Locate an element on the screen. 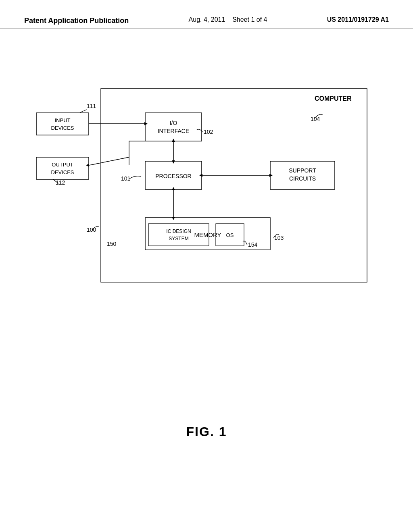 This screenshot has width=413, height=532. date-sheet: Aug. 4, 2011 Sheet 1 of 4 is located at coordinates (228, 20).